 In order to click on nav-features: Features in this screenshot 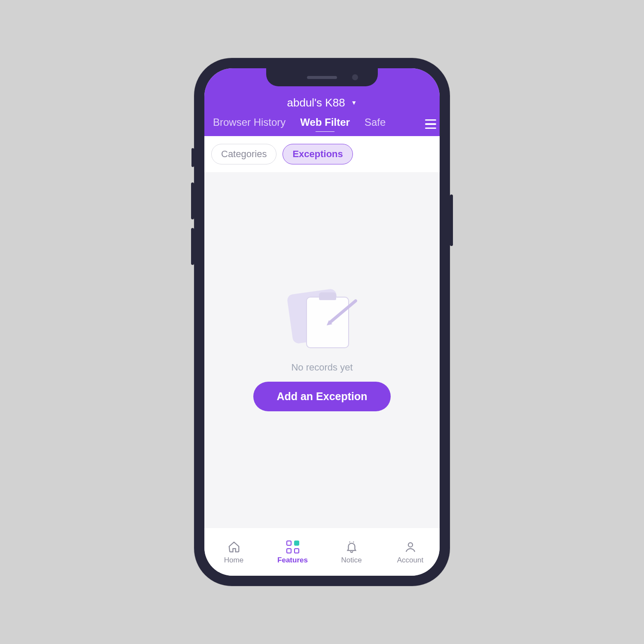, I will do `click(293, 552)`.